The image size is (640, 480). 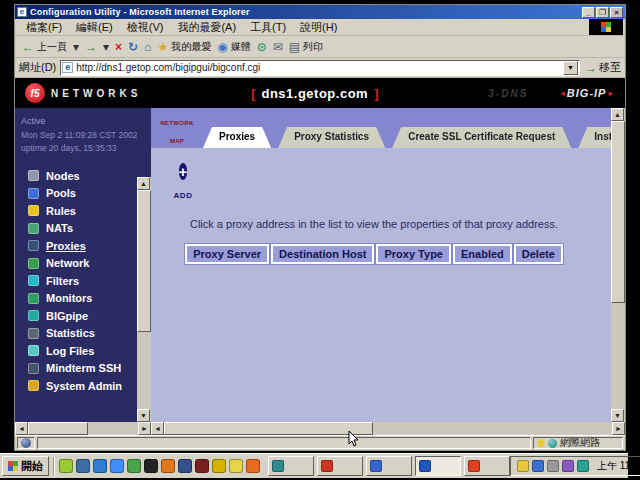 I want to click on sidebar-item: Filters, so click(x=76, y=281).